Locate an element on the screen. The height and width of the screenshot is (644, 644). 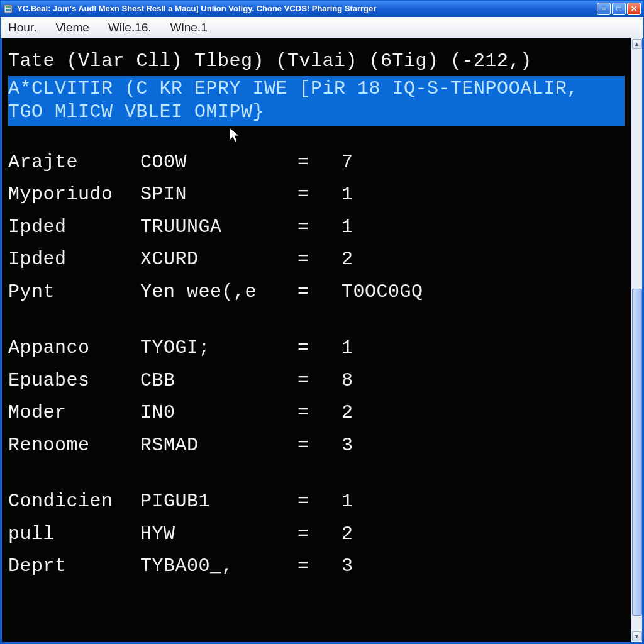
maximize-button: □ is located at coordinates (619, 9).